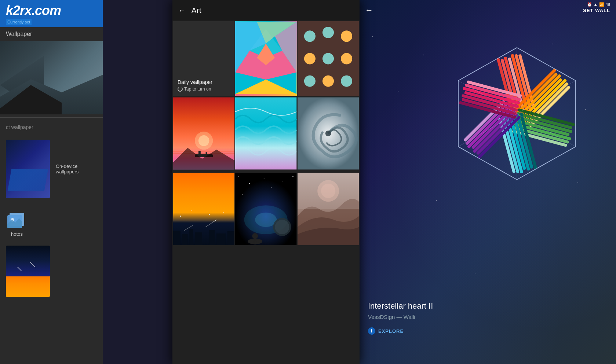  I want to click on divider, so click(51, 117).